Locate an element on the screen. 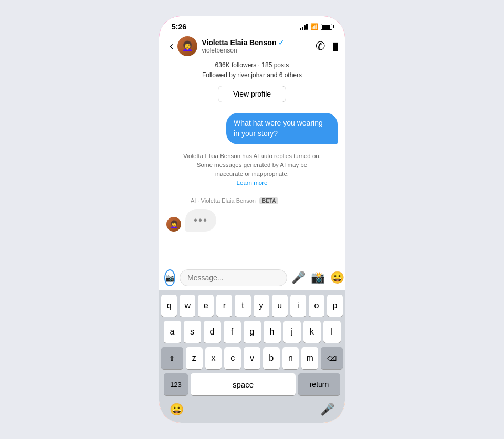 The image size is (504, 439). header-top: ‹ 👩‍🦱 Violetta Elaia Benson ✓ violetbens… is located at coordinates (252, 46).